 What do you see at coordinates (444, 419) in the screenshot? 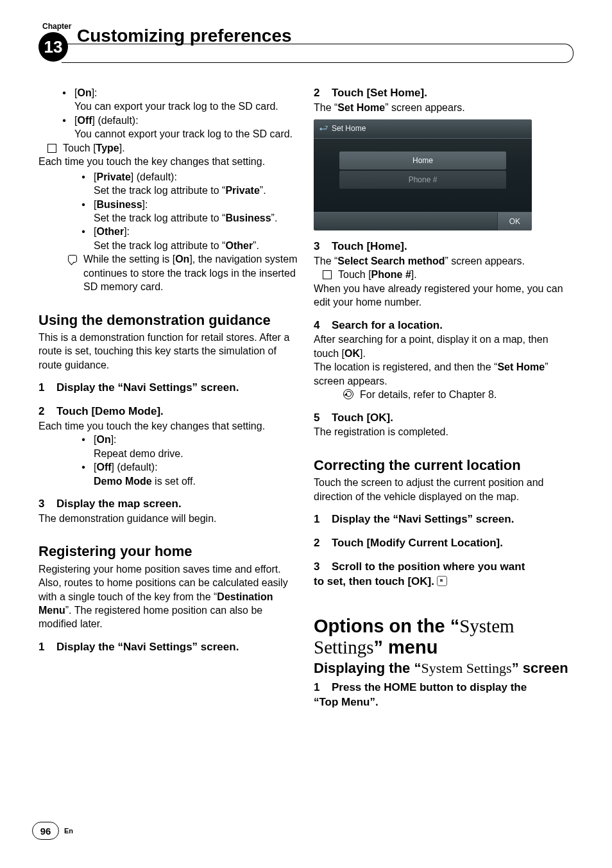
I see `step-heading: 5Touch [OK].` at bounding box center [444, 419].